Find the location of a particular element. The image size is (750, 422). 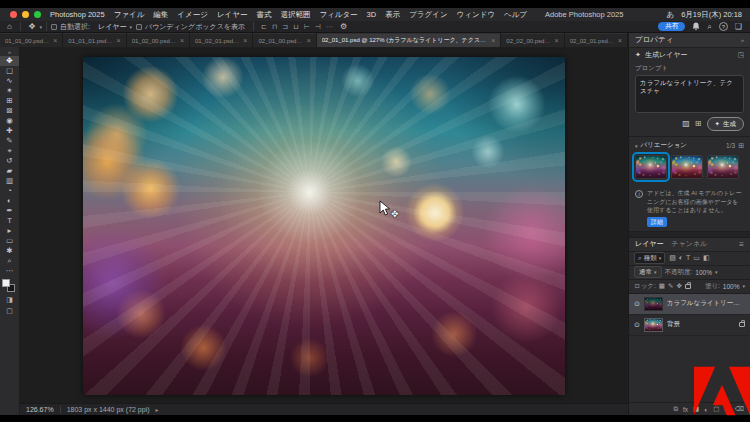

more-align-options-icon: ⋯ is located at coordinates (330, 27).